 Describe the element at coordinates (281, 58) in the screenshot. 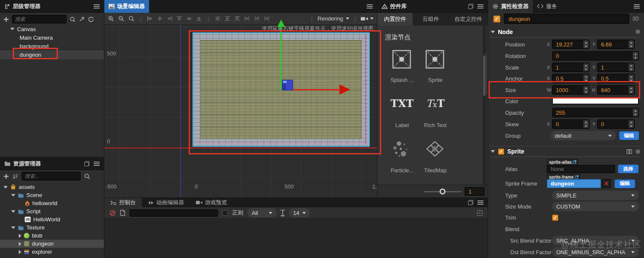

I see `gizmo-y-axis` at that location.